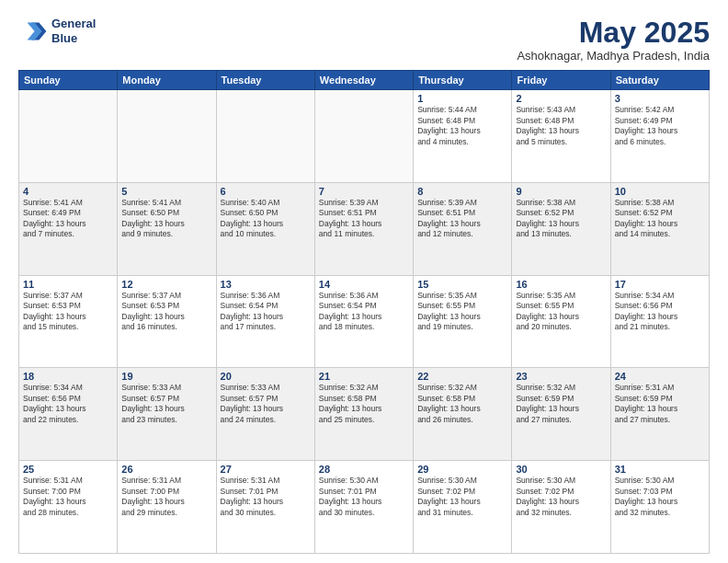 This screenshot has height=563, width=728. What do you see at coordinates (561, 98) in the screenshot?
I see `day-number: 2` at bounding box center [561, 98].